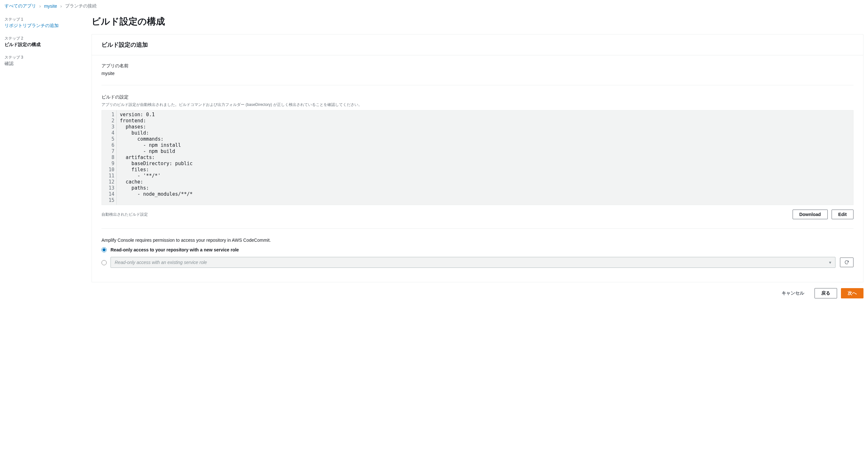 This screenshot has width=868, height=470. I want to click on radio-existing-service-role: Read-only access with an existing servic…, so click(477, 263).